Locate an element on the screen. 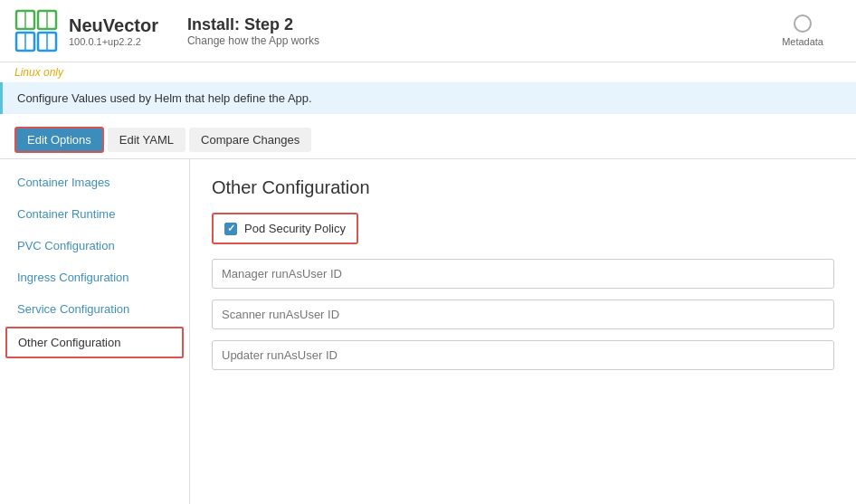 The height and width of the screenshot is (504, 856). header-title-group: Install: Step 2 Change how the App works is located at coordinates (246, 31).